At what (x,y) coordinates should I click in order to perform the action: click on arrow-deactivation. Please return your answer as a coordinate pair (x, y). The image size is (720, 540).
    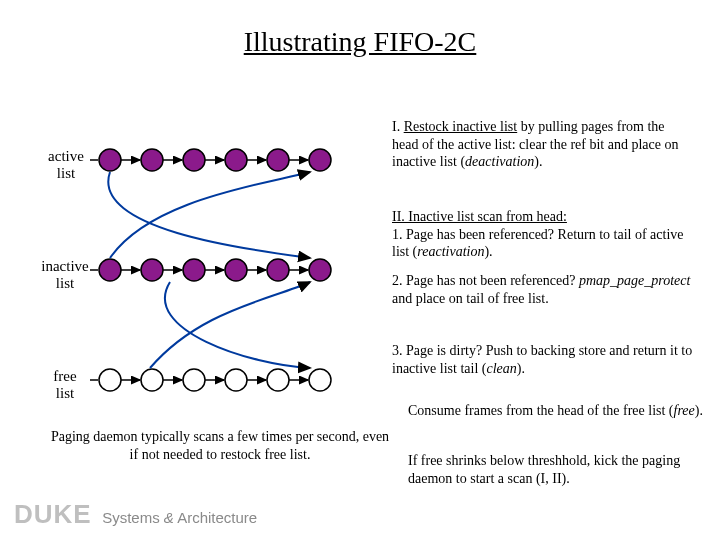
    Looking at the image, I should click on (209, 215).